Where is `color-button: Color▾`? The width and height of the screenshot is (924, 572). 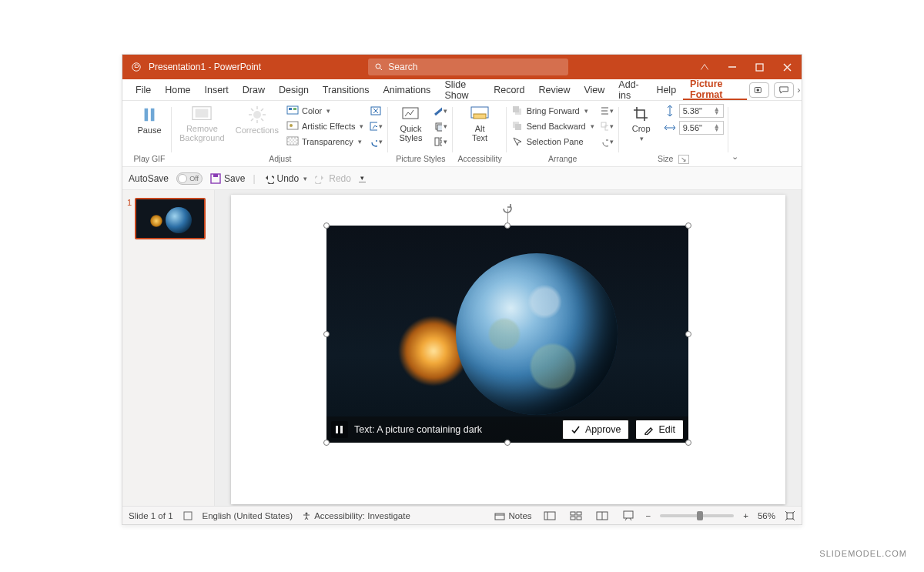
color-button: Color▾ is located at coordinates (325, 111).